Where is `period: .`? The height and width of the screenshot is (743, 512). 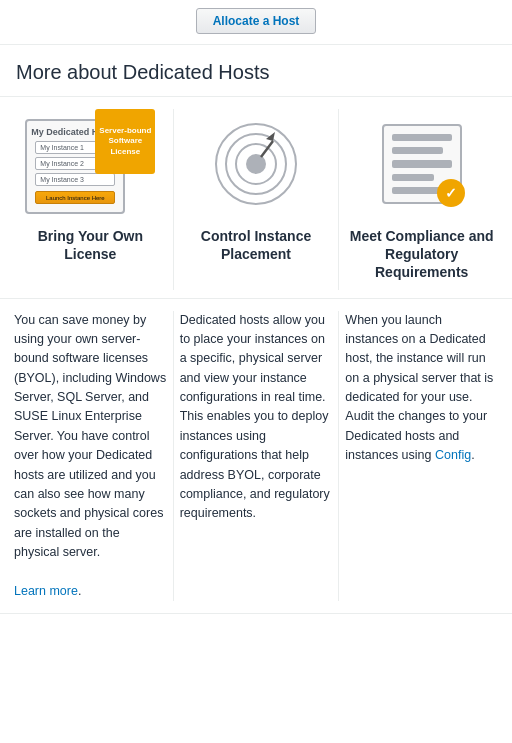
period: . is located at coordinates (80, 591).